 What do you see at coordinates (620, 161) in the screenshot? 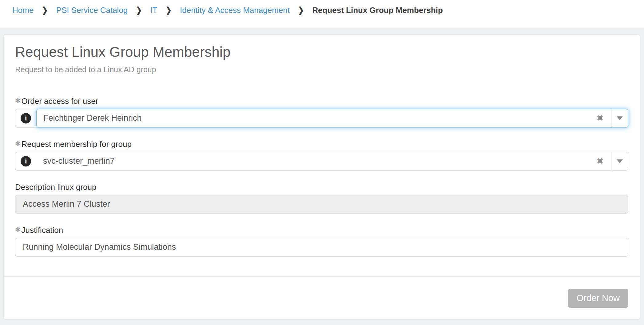
I see `group-dropdown-toggle` at bounding box center [620, 161].